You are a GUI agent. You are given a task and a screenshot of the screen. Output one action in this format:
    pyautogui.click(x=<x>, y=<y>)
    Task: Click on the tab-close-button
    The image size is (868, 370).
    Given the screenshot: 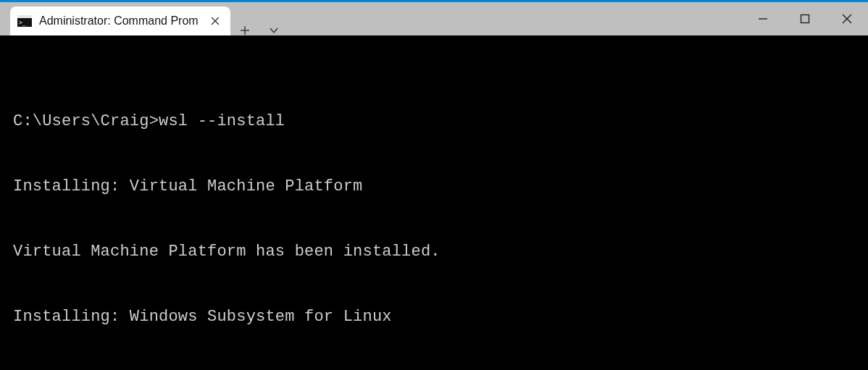 What is the action you would take?
    pyautogui.click(x=215, y=21)
    